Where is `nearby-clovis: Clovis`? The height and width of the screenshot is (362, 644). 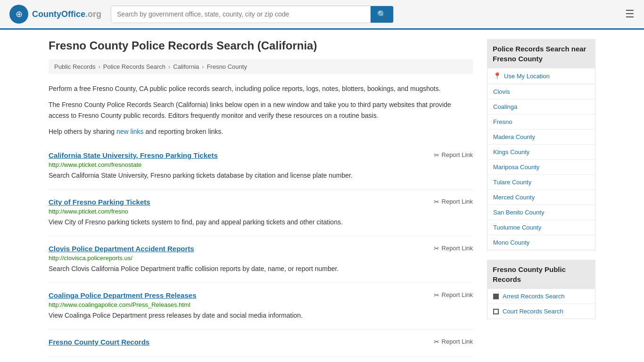
nearby-clovis: Clovis is located at coordinates (541, 92).